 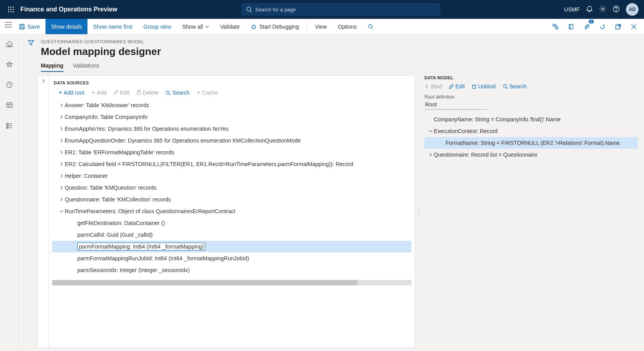 What do you see at coordinates (232, 141) in the screenshot?
I see `tree-node: EnumAppQuestionOrder: Dynamics 365 for O…` at bounding box center [232, 141].